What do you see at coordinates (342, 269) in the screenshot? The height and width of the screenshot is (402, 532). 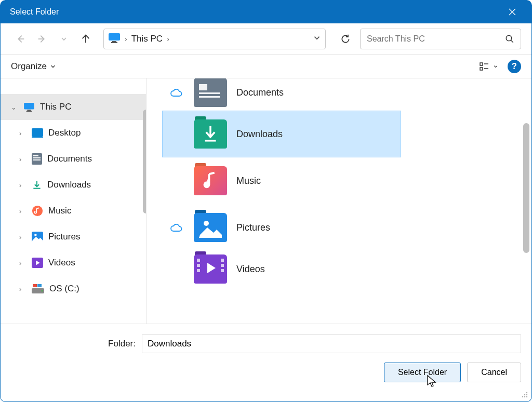 I see `folder-item-videos: Videos` at bounding box center [342, 269].